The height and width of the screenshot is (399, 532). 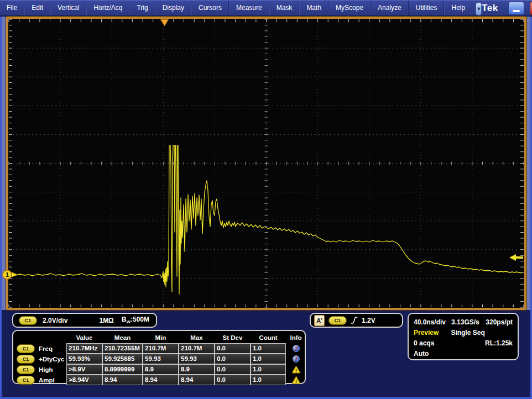 I want to click on header-mean: Mean, so click(x=123, y=338).